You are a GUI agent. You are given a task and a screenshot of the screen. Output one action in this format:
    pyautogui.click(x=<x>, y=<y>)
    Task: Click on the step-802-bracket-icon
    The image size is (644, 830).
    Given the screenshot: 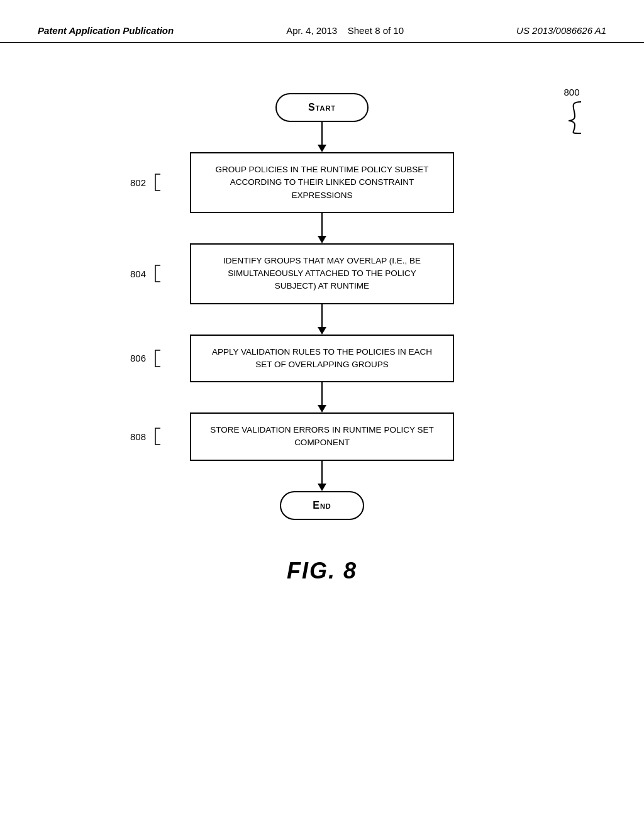 What is the action you would take?
    pyautogui.click(x=155, y=182)
    